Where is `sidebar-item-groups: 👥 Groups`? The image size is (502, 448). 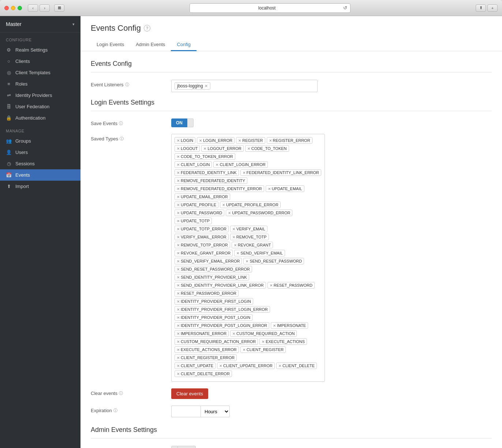 sidebar-item-groups: 👥 Groups is located at coordinates (40, 141).